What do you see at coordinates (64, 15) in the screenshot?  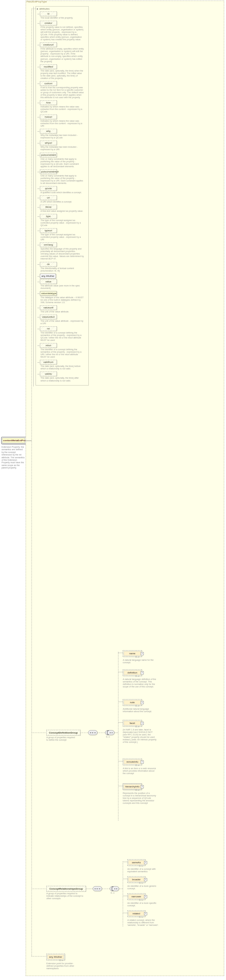 I see `attr-item: idThe local identifier of the property.` at bounding box center [64, 15].